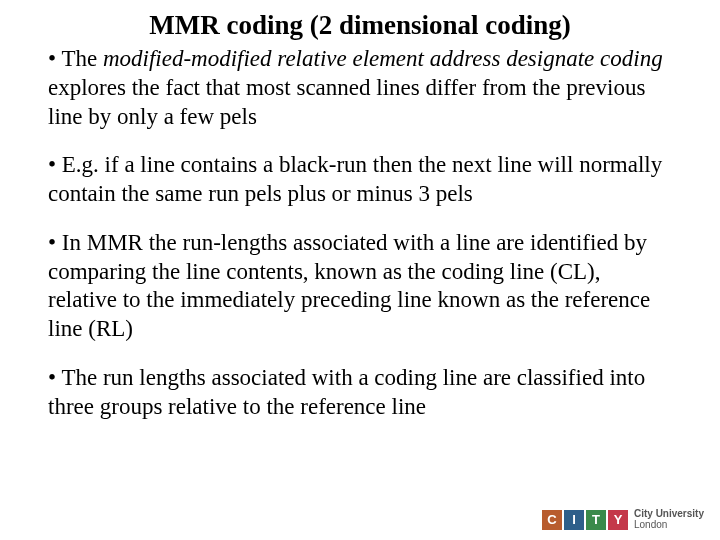 This screenshot has height=540, width=720. What do you see at coordinates (360, 393) in the screenshot?
I see `bullet-4: • The run lengths associated with a codi…` at bounding box center [360, 393].